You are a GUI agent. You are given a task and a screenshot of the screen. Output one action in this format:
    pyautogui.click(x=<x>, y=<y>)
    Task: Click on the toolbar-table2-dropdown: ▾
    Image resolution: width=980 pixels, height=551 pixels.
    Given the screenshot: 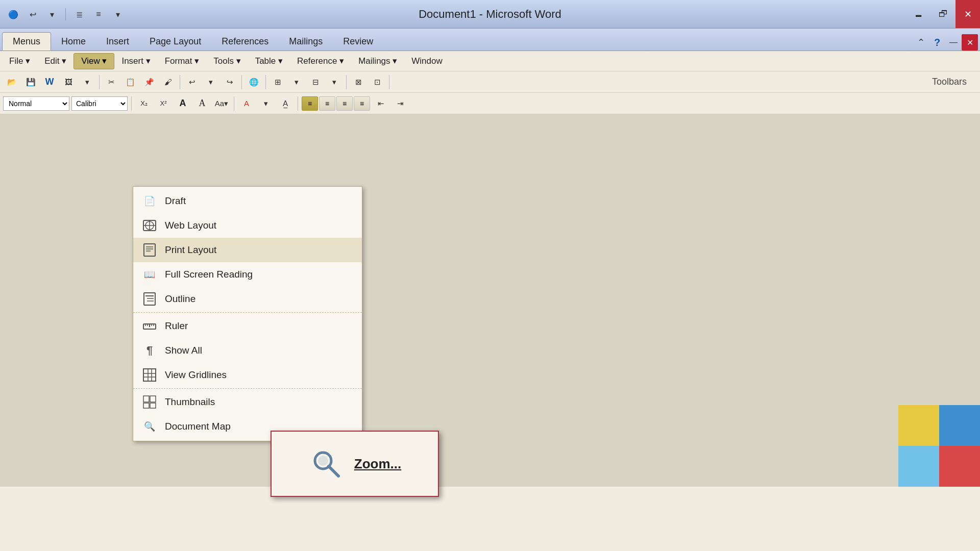 What is the action you would take?
    pyautogui.click(x=334, y=82)
    